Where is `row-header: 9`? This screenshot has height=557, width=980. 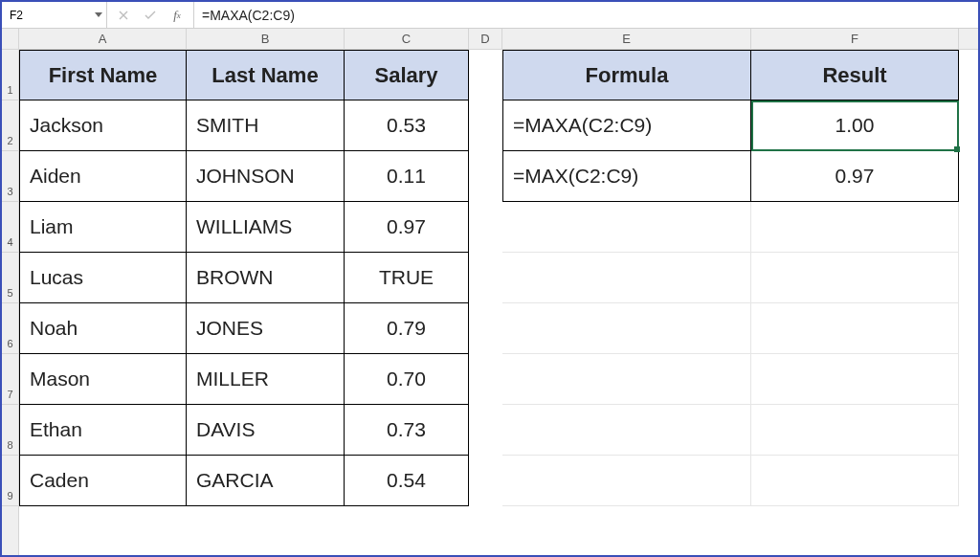 row-header: 9 is located at coordinates (10, 480).